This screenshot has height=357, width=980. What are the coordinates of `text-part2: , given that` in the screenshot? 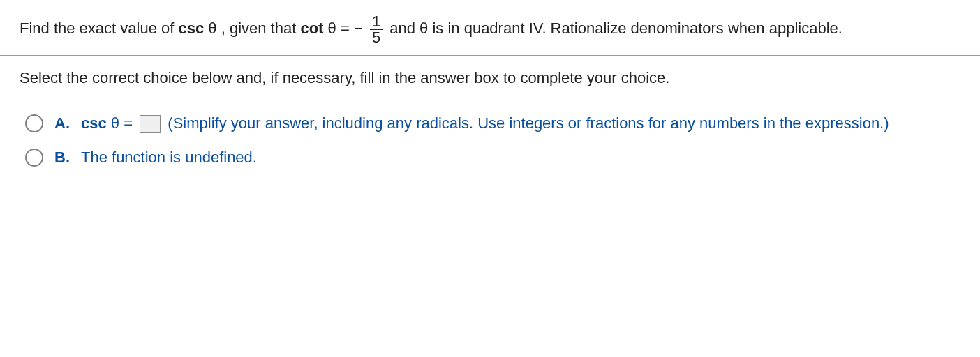 It's located at (261, 28).